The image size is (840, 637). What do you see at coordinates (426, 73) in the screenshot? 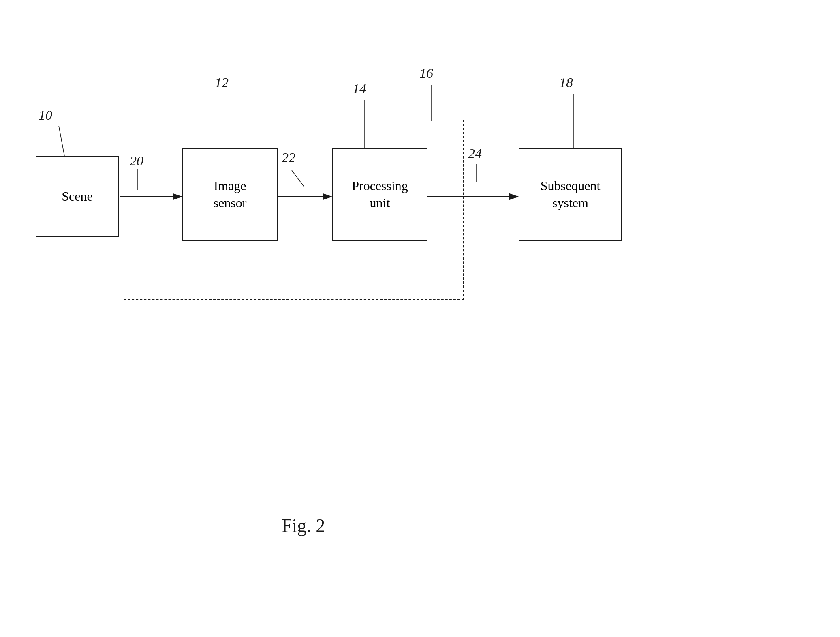
I see `ref-16: 16` at bounding box center [426, 73].